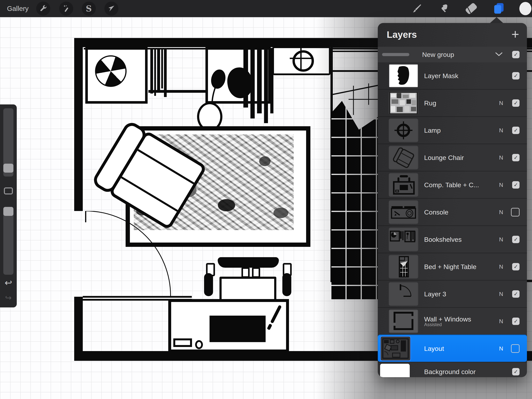 The width and height of the screenshot is (532, 399). I want to click on layer-name: Lamp, so click(432, 130).